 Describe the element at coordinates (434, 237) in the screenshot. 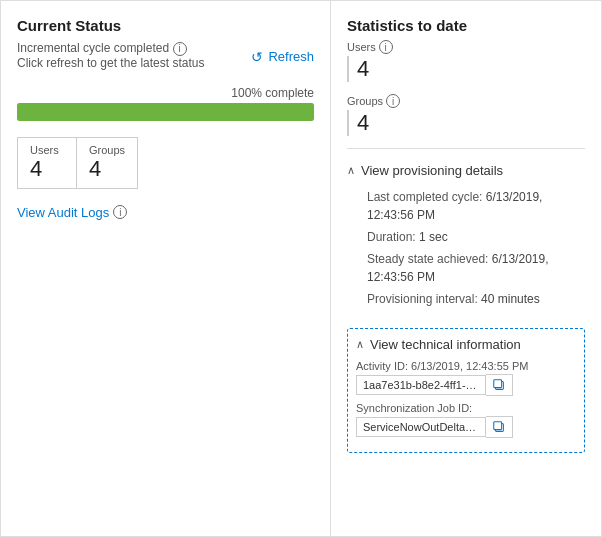

I see `duration-value: 1 sec` at that location.